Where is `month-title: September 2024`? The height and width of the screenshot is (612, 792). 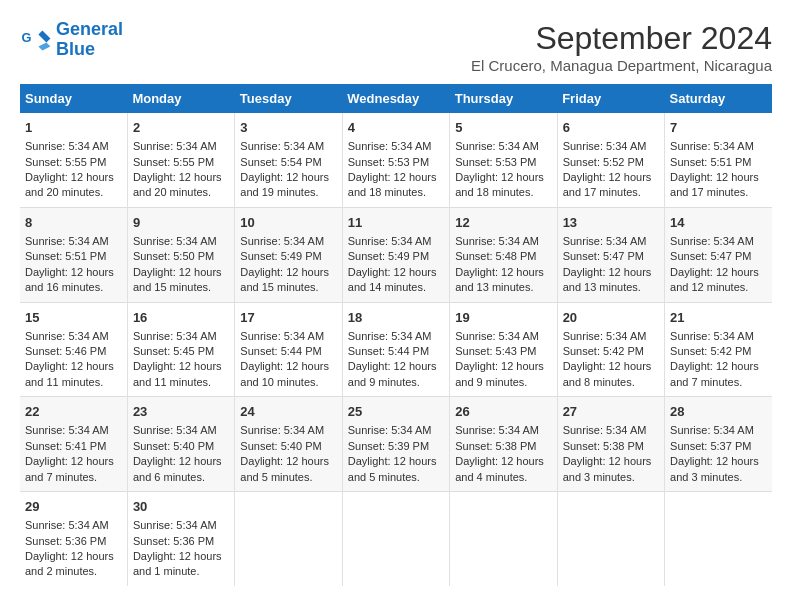
month-title: September 2024 is located at coordinates (622, 38).